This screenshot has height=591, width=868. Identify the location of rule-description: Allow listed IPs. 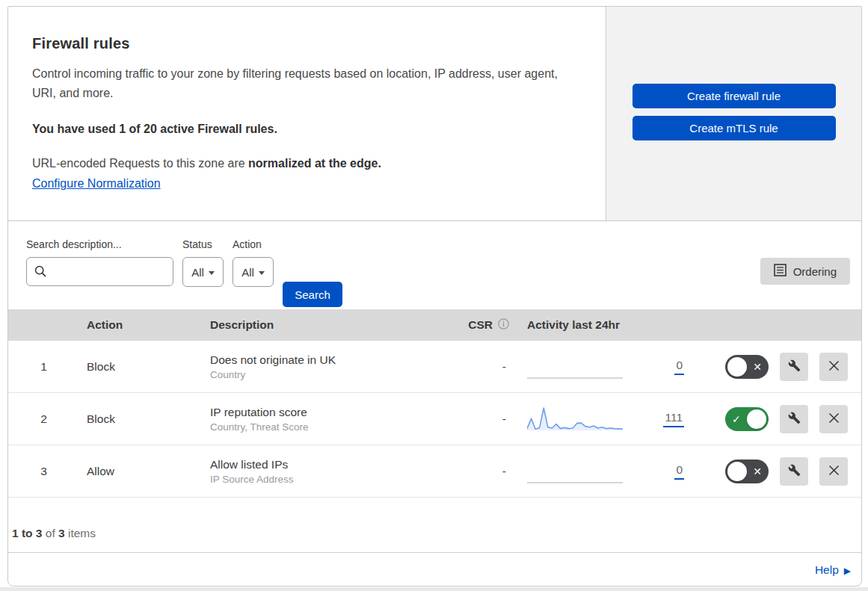
(326, 465).